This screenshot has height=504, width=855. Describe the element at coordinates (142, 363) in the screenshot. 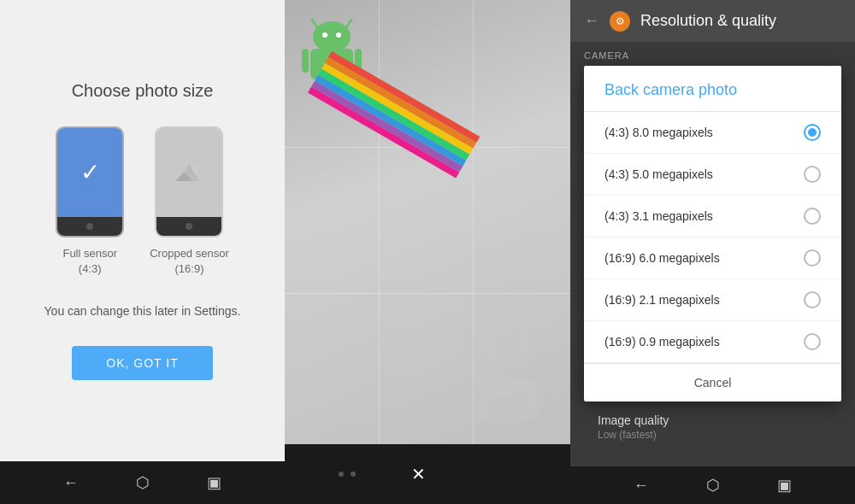

I see `ok-got-it-button: OK, GOT IT` at that location.